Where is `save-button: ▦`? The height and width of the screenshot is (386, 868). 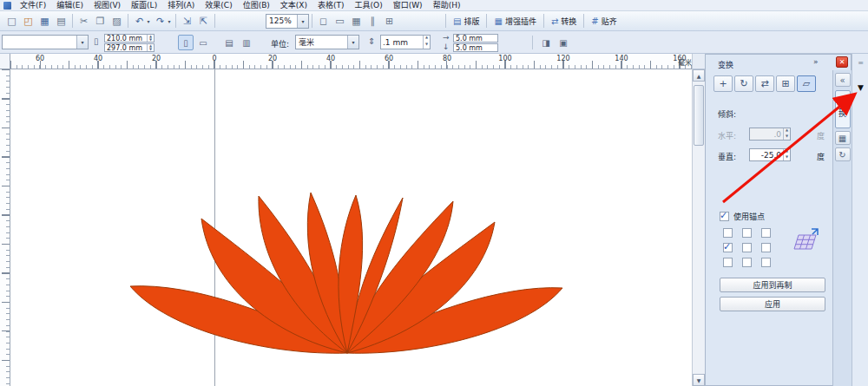 save-button: ▦ is located at coordinates (45, 21).